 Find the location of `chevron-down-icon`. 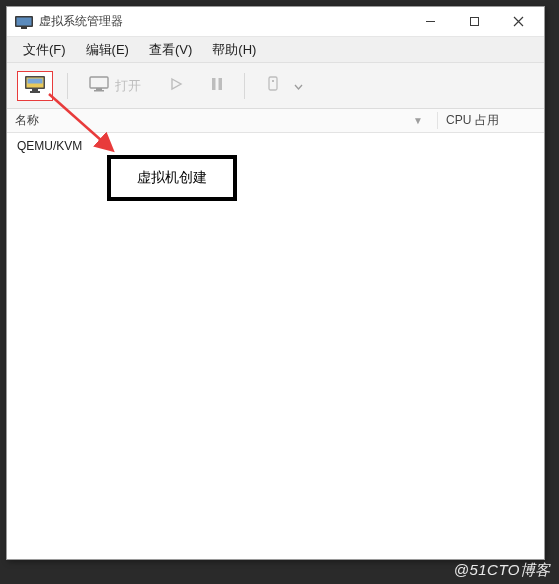

chevron-down-icon is located at coordinates (298, 86).